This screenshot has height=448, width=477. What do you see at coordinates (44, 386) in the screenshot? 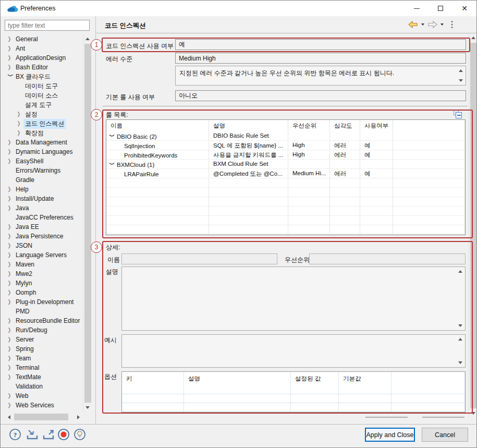
I see `tree-item: Validation` at bounding box center [44, 386].